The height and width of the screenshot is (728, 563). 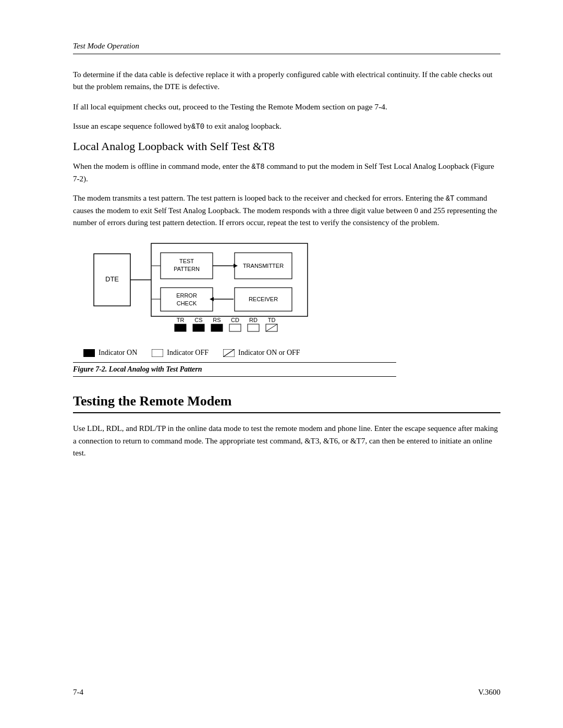 What do you see at coordinates (245, 290) in the screenshot?
I see `circuit-diagram: DTE TEST PATTERN TRANSMITTER ERROR CHECK` at bounding box center [245, 290].